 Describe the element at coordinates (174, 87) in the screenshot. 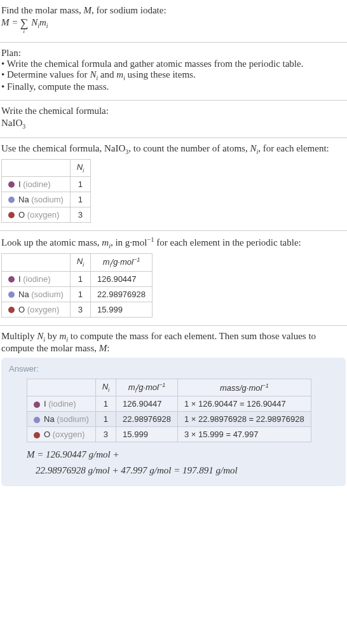

I see `plan-bullet-3: • Finally, compute the mass.` at that location.